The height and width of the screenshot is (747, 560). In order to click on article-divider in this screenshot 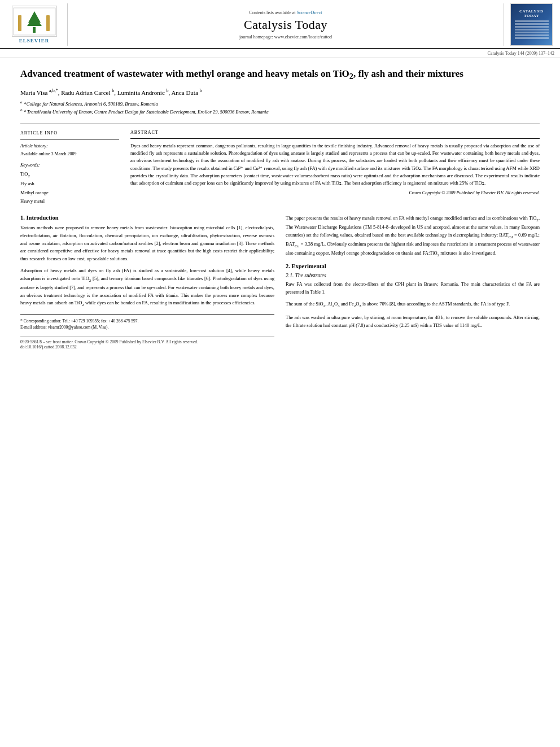, I will do `click(280, 124)`.